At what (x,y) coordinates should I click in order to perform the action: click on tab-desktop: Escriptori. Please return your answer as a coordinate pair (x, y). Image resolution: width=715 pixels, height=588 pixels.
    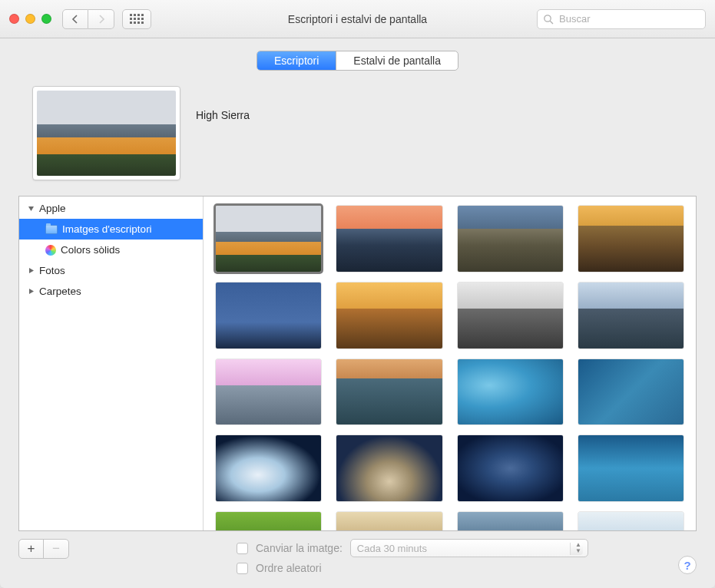
    Looking at the image, I should click on (296, 61).